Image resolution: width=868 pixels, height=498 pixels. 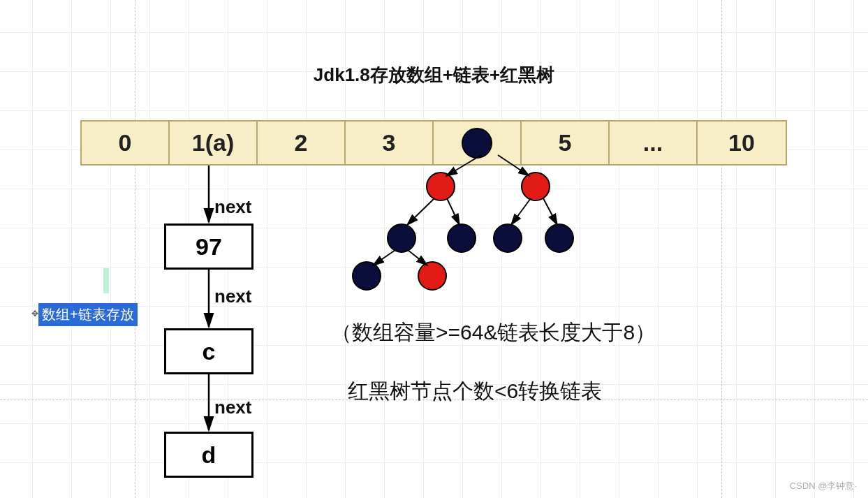 I want to click on diagram-title: Jdk1.8存放数组+链表+红黑树, so click(x=434, y=75).